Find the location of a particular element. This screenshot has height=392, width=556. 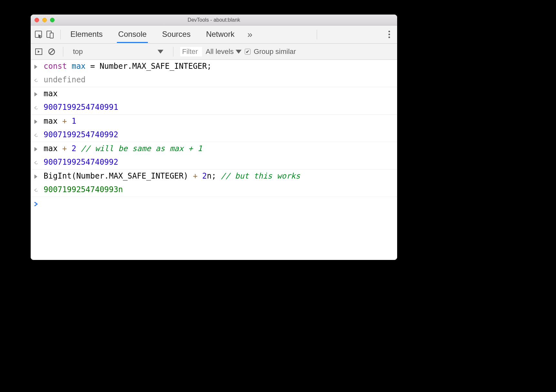

tab-elements: Elements is located at coordinates (87, 34).